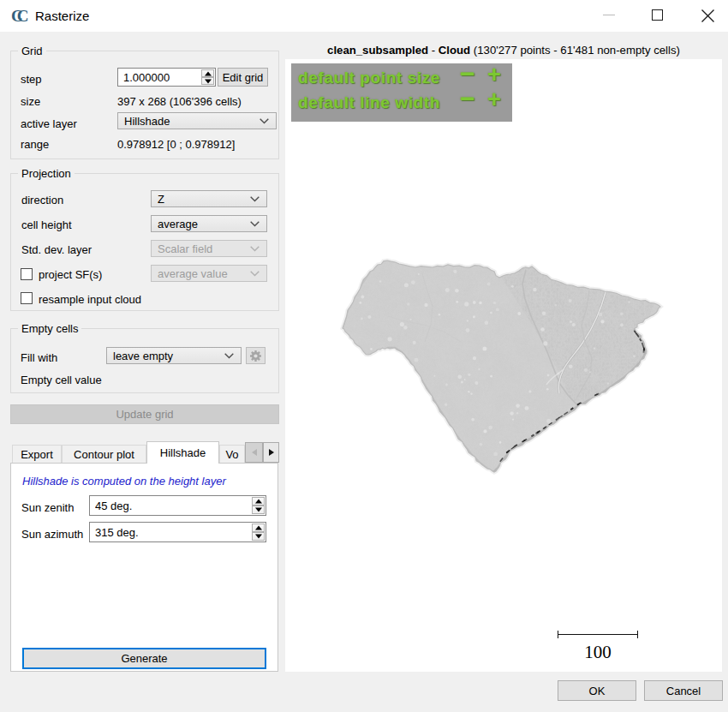 The height and width of the screenshot is (712, 728). Describe the element at coordinates (271, 452) in the screenshot. I see `tab-scroll-right-button` at that location.